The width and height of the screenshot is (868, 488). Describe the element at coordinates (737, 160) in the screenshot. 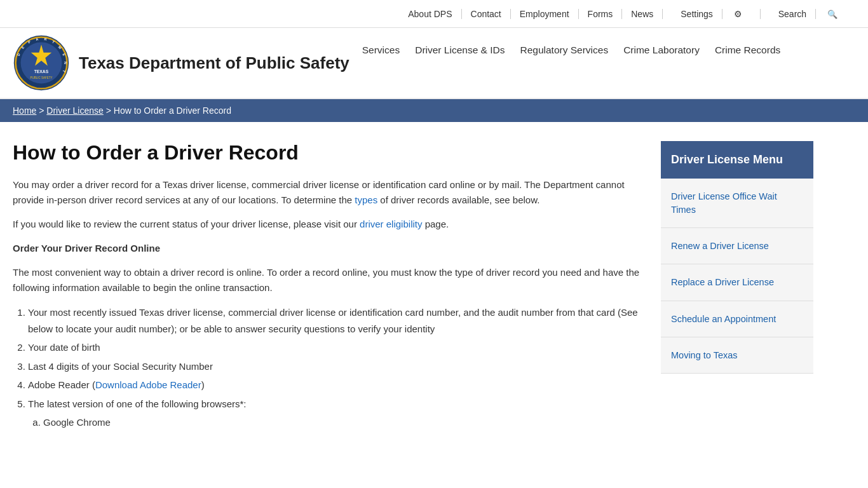

I see `sidebar-title: Driver License Menu` at that location.